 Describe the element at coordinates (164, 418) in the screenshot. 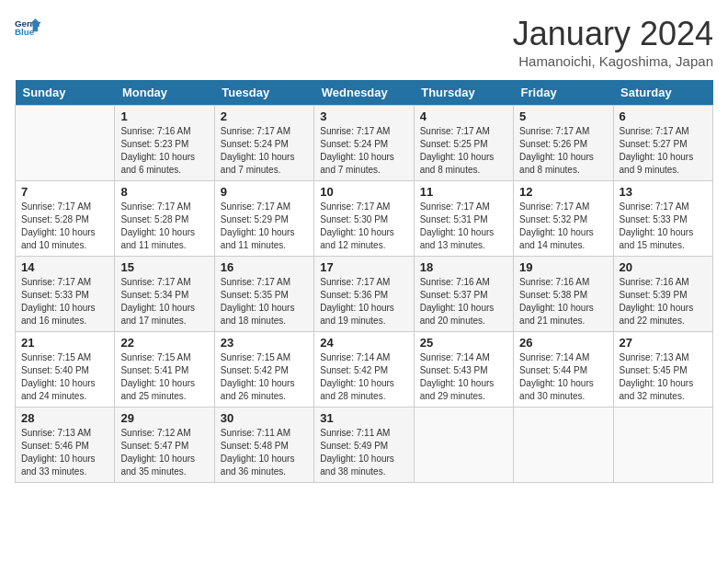

I see `day-number: 29` at that location.